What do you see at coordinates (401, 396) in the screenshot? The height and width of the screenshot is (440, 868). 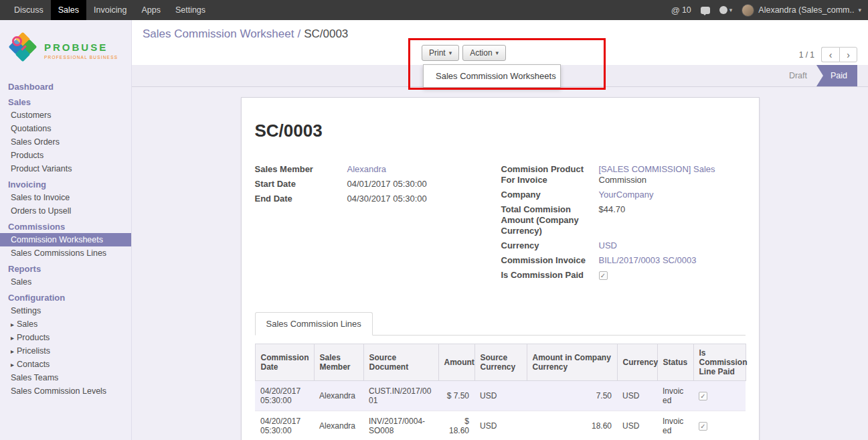 I see `cell-source-document: CUST.IN/2017/0001` at bounding box center [401, 396].